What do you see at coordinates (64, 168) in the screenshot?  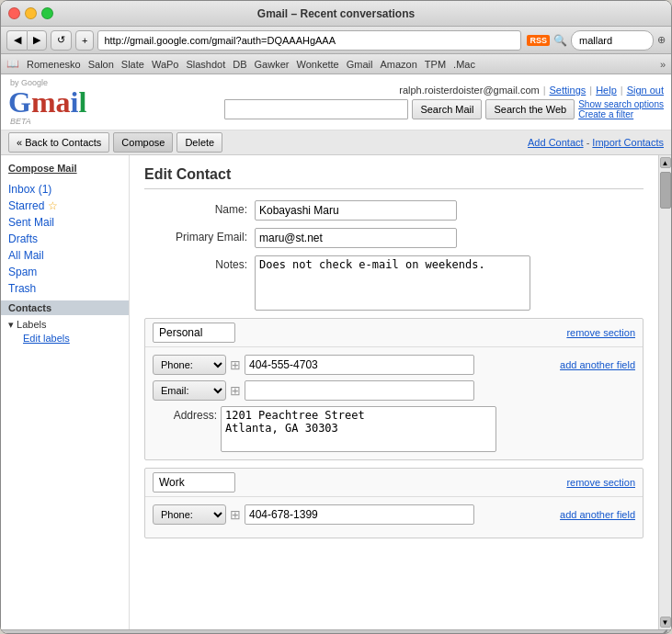 I see `sidebar-compose-link: Compose Mail` at bounding box center [64, 168].